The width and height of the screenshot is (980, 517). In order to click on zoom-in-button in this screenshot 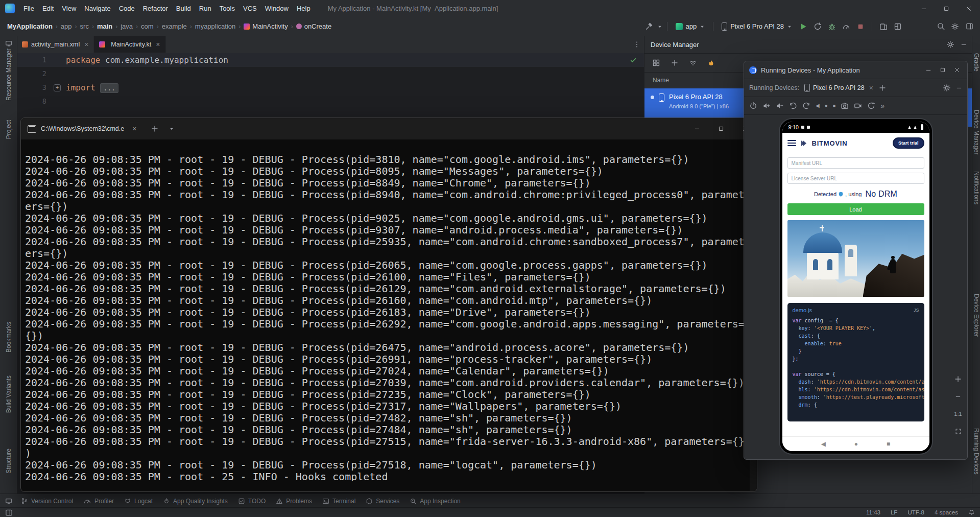, I will do `click(958, 379)`.